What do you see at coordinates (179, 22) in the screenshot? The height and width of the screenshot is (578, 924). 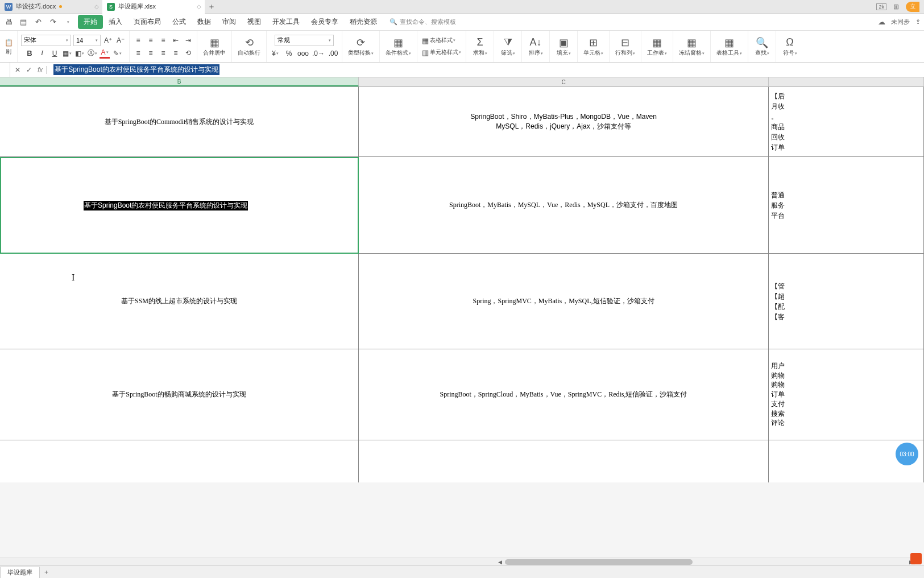 I see `menu-formula: 公式` at bounding box center [179, 22].